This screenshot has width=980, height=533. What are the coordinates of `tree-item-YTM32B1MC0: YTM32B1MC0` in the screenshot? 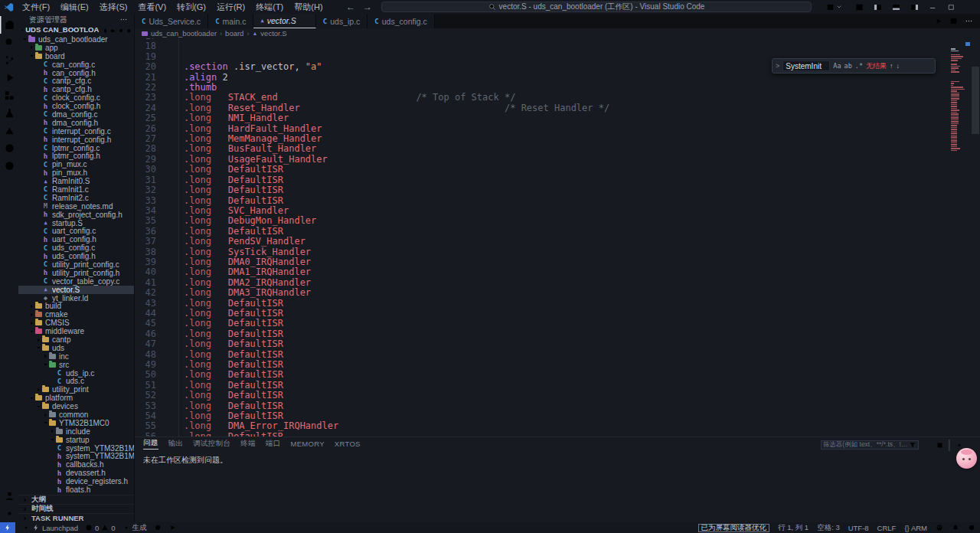 It's located at (77, 423).